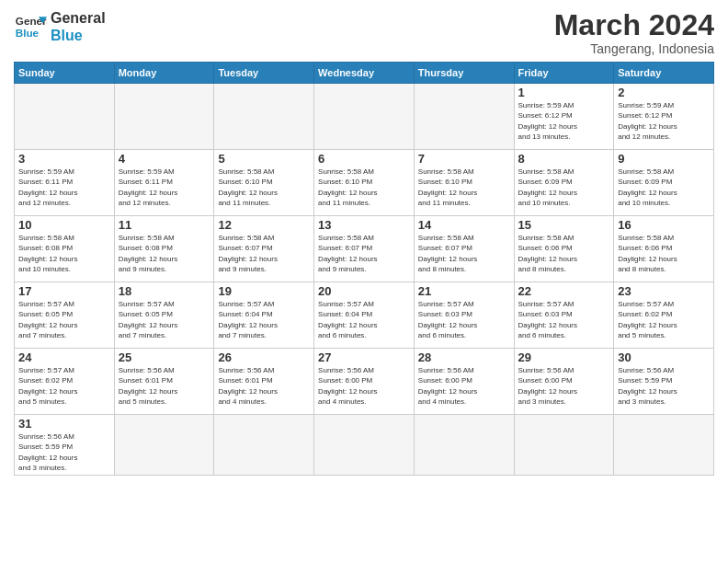 This screenshot has width=728, height=563. What do you see at coordinates (78, 35) in the screenshot?
I see `logo-blue: Blue` at bounding box center [78, 35].